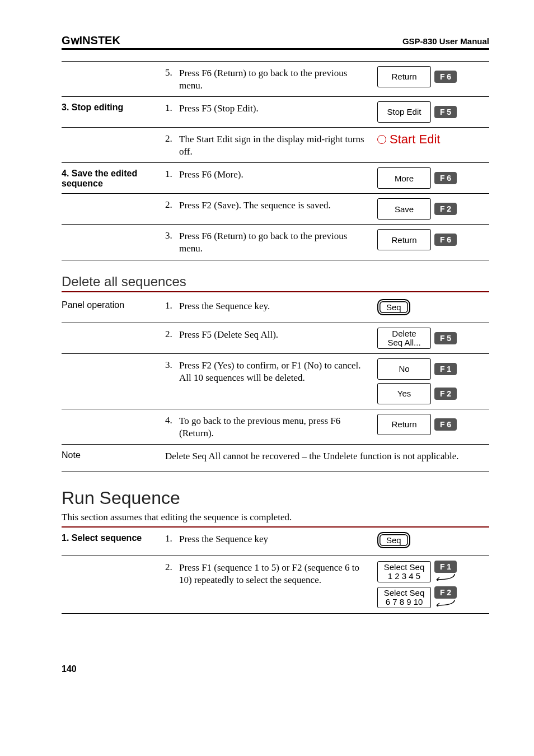 The image size is (534, 756). What do you see at coordinates (417, 572) in the screenshot?
I see `softkey-select-seq-1-5: Select Seq 1 2 3 4 5 F 1` at bounding box center [417, 572].